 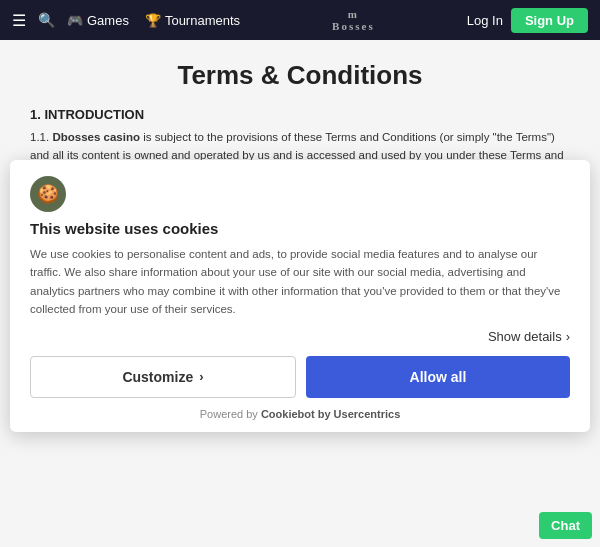 What do you see at coordinates (300, 20) in the screenshot?
I see `navbar: ☰ 🔍 🎮 Games 🏆 Tournaments mBosses Log In…` at bounding box center [300, 20].